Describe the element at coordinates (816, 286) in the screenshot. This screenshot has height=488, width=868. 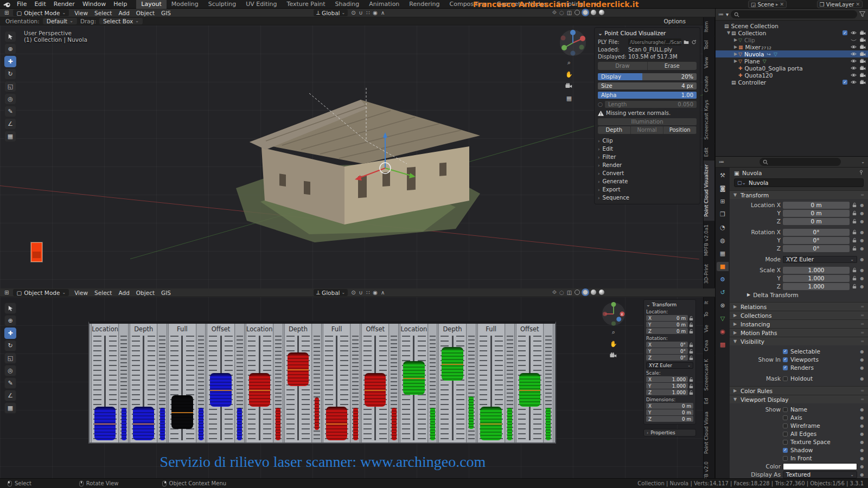
I see `prop-field-z: 1.000` at that location.